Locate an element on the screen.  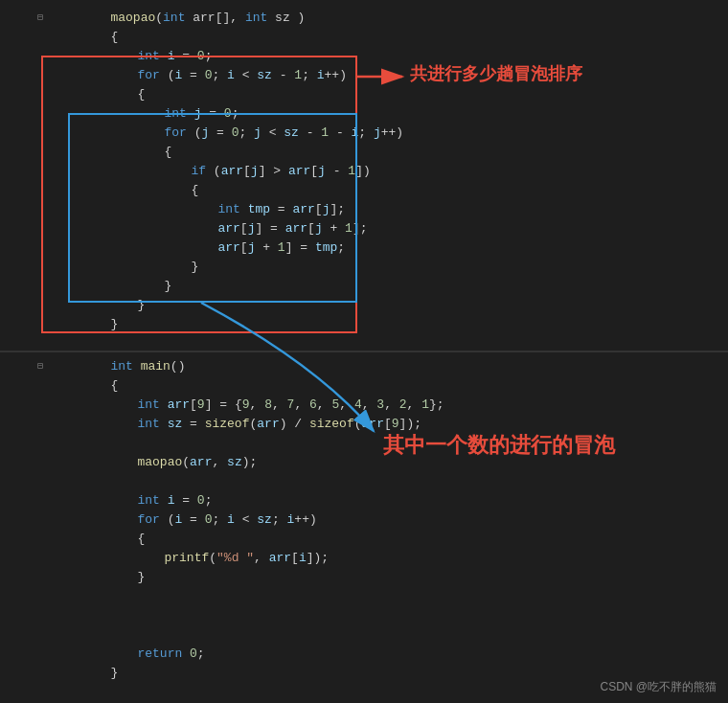
code-line-main-4: int sz = sizeof(arr) / sizeof(arr[9]); is located at coordinates (364, 423).